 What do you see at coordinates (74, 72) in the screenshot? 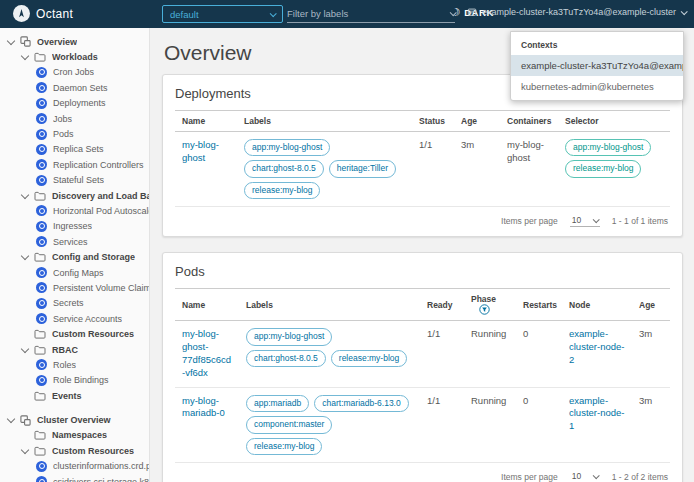
I see `sidebar-item-cron-jobs: Cron Jobs` at bounding box center [74, 72].